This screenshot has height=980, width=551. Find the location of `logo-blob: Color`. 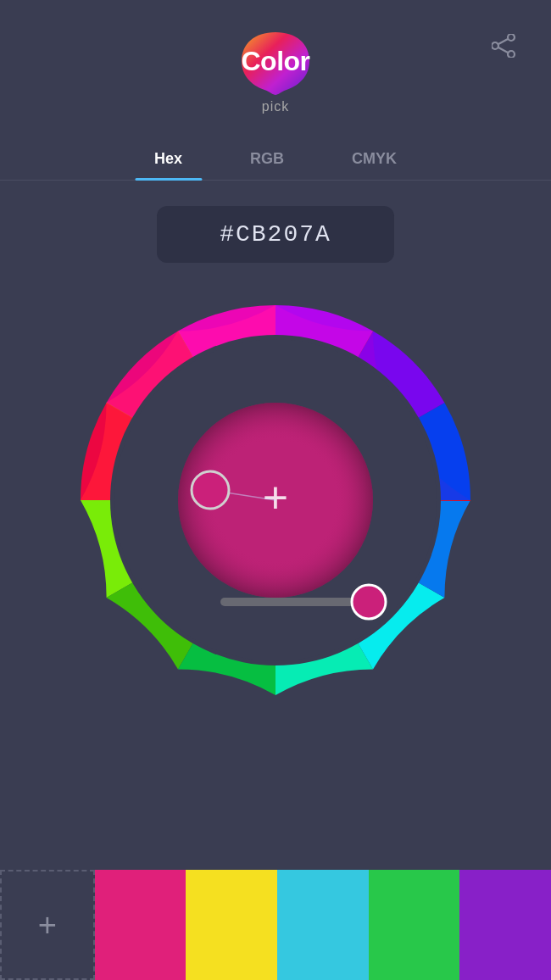

logo-blob: Color is located at coordinates (276, 61).